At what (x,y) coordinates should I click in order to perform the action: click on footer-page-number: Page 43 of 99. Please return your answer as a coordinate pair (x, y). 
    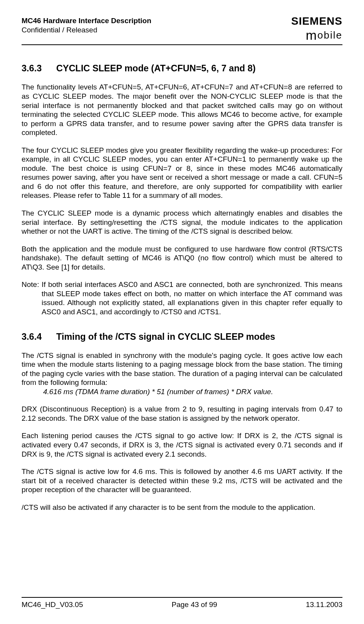
    Looking at the image, I should click on (195, 605).